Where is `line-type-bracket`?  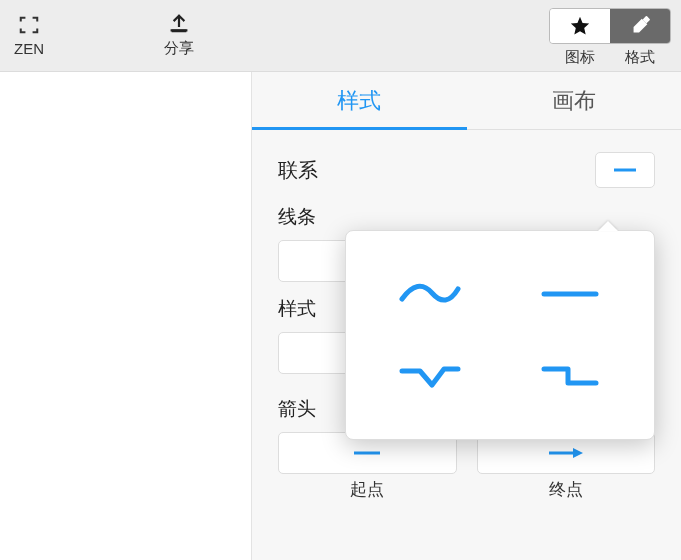 line-type-bracket is located at coordinates (570, 376).